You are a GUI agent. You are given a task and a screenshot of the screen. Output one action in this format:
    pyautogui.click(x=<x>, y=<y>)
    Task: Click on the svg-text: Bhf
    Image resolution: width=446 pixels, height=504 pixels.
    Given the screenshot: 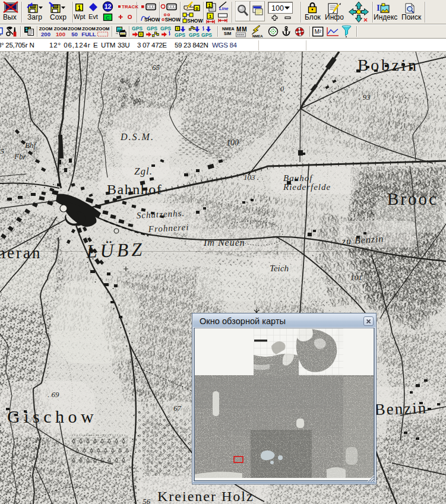 What is the action you would take?
    pyautogui.click(x=31, y=145)
    